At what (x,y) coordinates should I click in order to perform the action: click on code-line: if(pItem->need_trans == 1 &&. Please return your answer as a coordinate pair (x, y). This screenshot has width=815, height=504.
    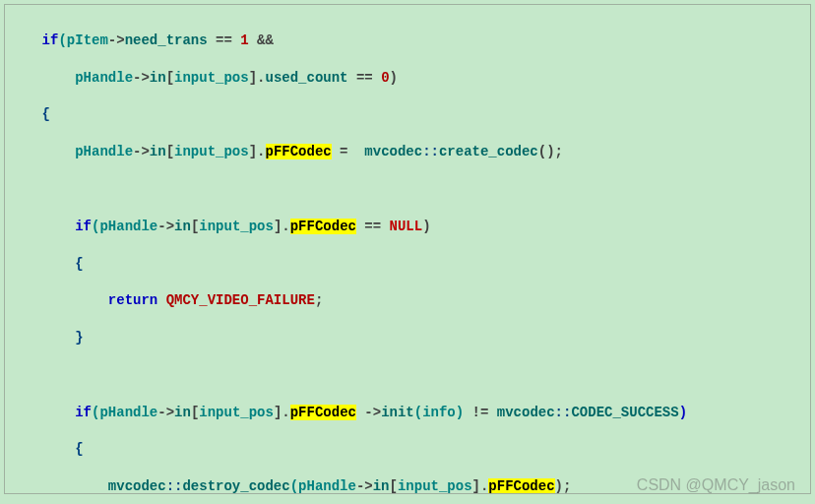
    Looking at the image, I should click on (408, 41).